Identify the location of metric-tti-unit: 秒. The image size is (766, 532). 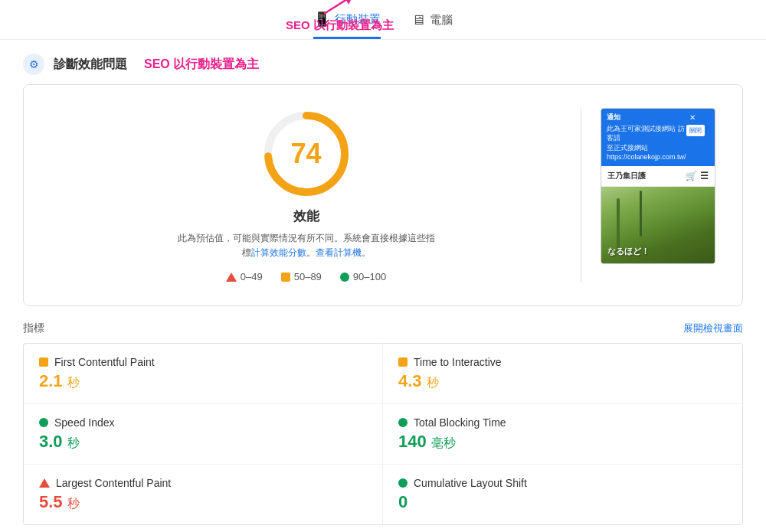
(433, 383).